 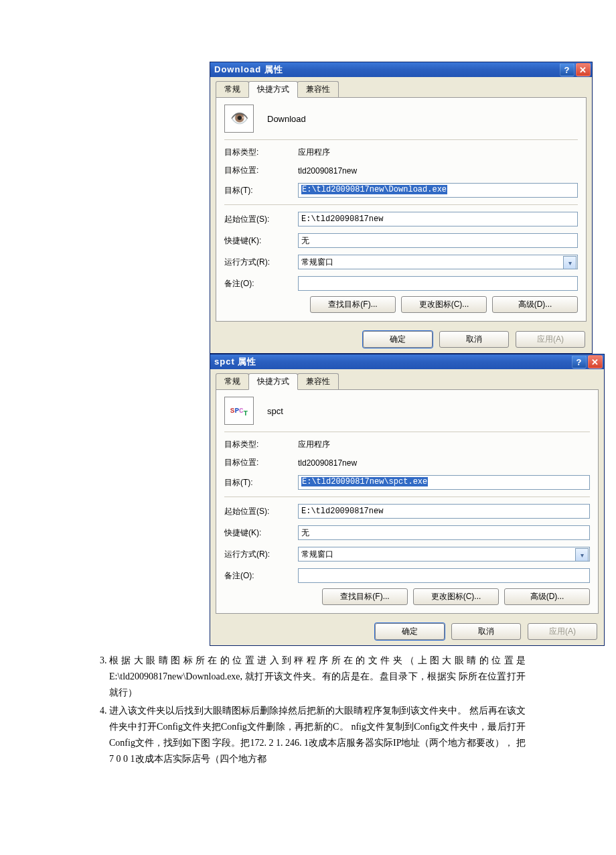 What do you see at coordinates (317, 734) in the screenshot?
I see `list-item-4: 进入该文件夹以后找到大眼睛图标后删除掉然后把新的大眼睛程序复制到该文件夹中。 然…` at bounding box center [317, 734].